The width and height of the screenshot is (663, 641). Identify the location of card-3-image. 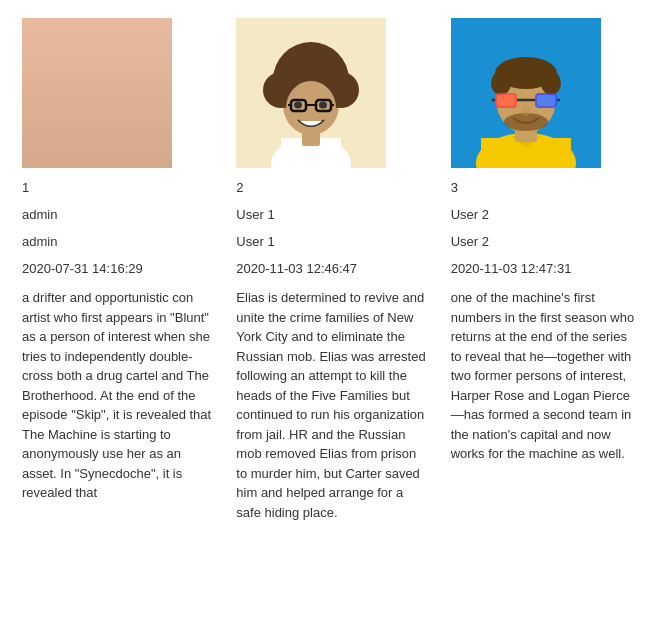
(526, 93).